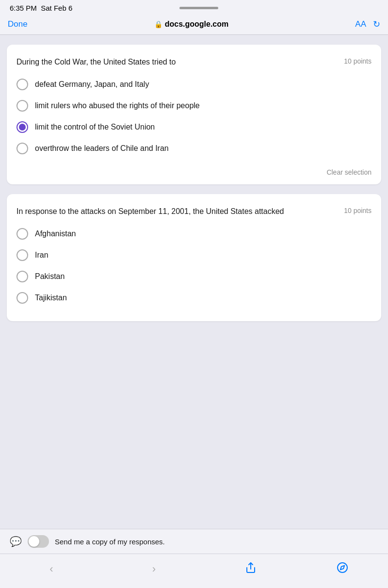 Image resolution: width=388 pixels, height=588 pixels. Describe the element at coordinates (17, 24) in the screenshot. I see `done-button: Done` at that location.